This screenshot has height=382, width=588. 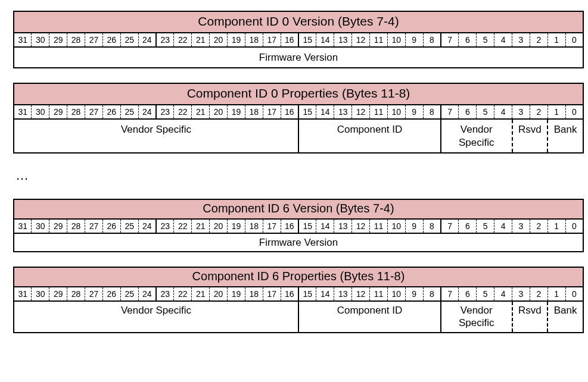 I want to click on bit-cell: 8, so click(x=432, y=112).